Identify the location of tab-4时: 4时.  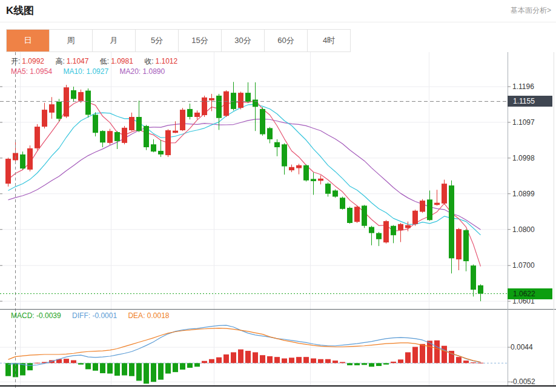
(329, 41).